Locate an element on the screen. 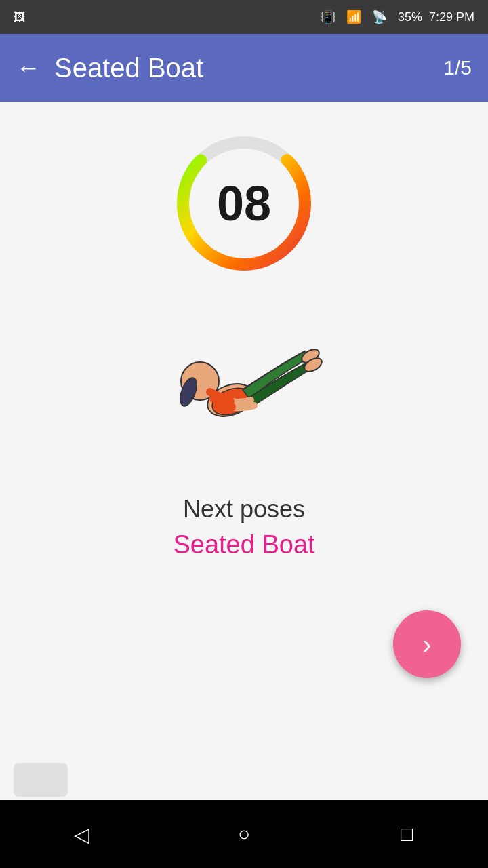 Image resolution: width=488 pixels, height=868 pixels. image-icon: 🖼 is located at coordinates (20, 18).